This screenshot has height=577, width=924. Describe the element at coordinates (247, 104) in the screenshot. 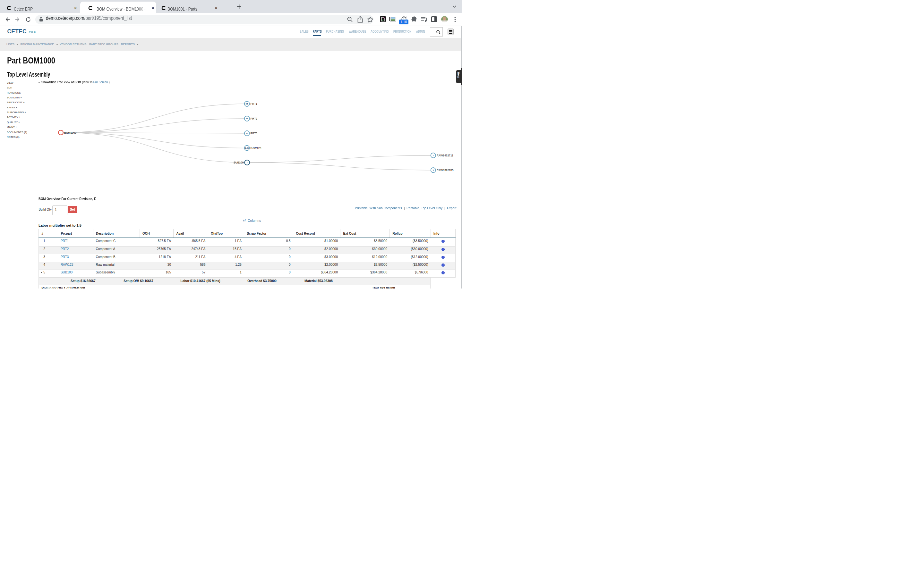

I see `svg-text: 3.5` at that location.